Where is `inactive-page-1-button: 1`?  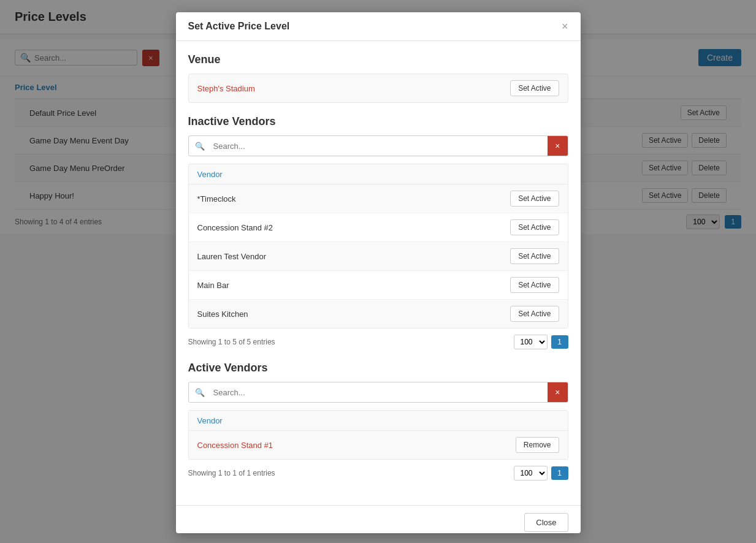 inactive-page-1-button: 1 is located at coordinates (560, 342).